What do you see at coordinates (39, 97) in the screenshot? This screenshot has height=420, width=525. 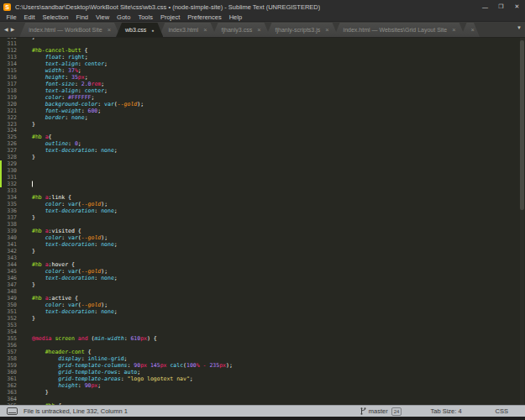 I see `code-token` at bounding box center [39, 97].